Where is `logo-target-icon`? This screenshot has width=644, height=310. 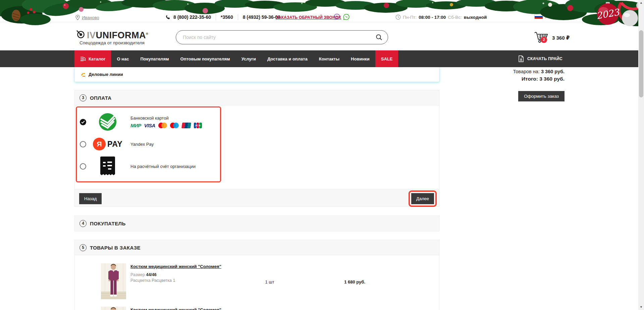 logo-target-icon is located at coordinates (80, 34).